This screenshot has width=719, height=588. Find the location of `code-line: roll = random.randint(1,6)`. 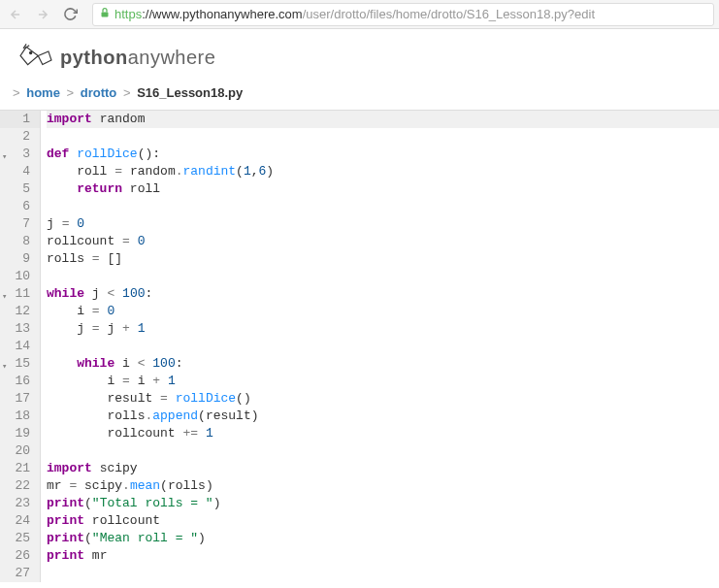

code-line: roll = random.randint(1,6) is located at coordinates (382, 172).